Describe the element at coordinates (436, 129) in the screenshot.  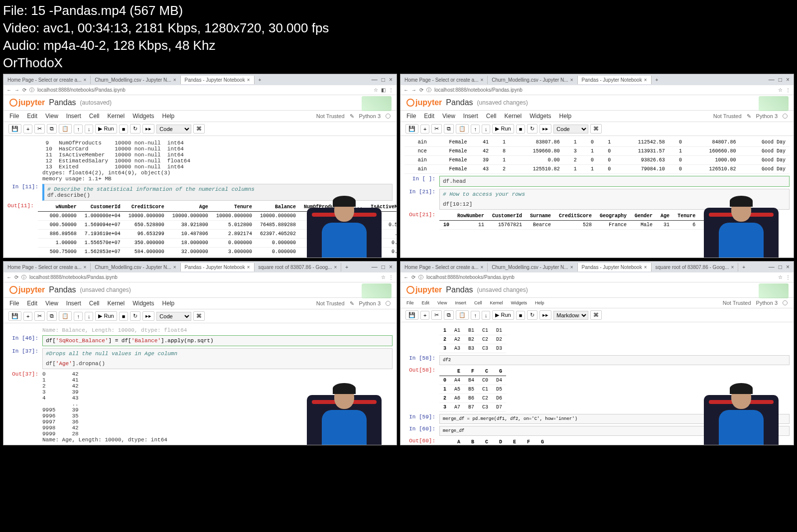
I see `cut-button: ✂` at that location.